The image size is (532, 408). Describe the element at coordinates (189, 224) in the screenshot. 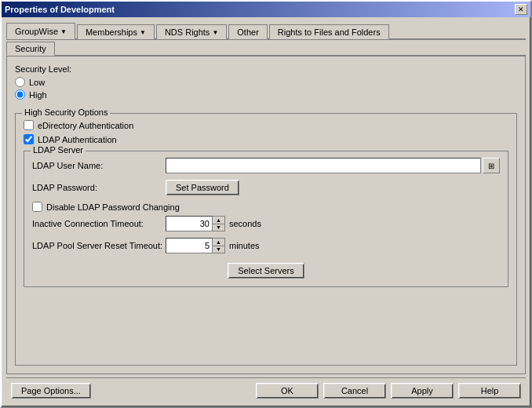

I see `inactive-timeout-input` at that location.